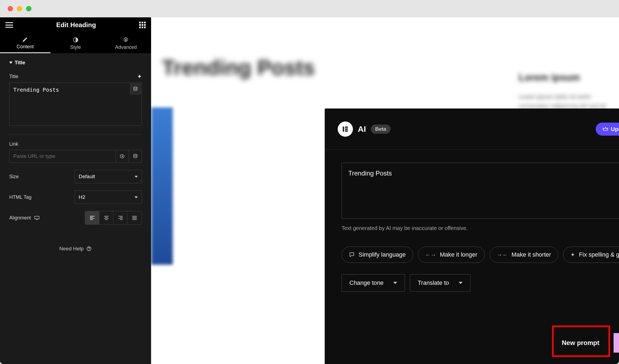  What do you see at coordinates (62, 156) in the screenshot?
I see `link-input` at bounding box center [62, 156].